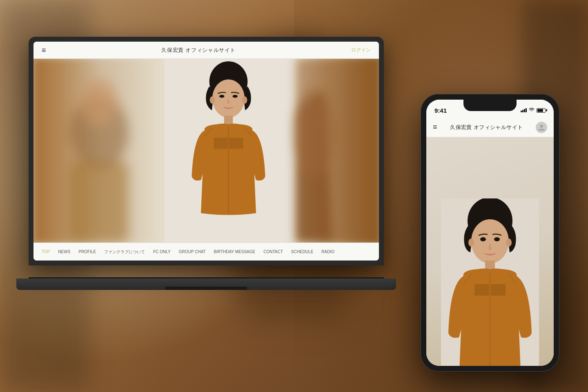 This screenshot has width=588, height=392. What do you see at coordinates (99, 151) in the screenshot?
I see `hero-left-figure` at bounding box center [99, 151].